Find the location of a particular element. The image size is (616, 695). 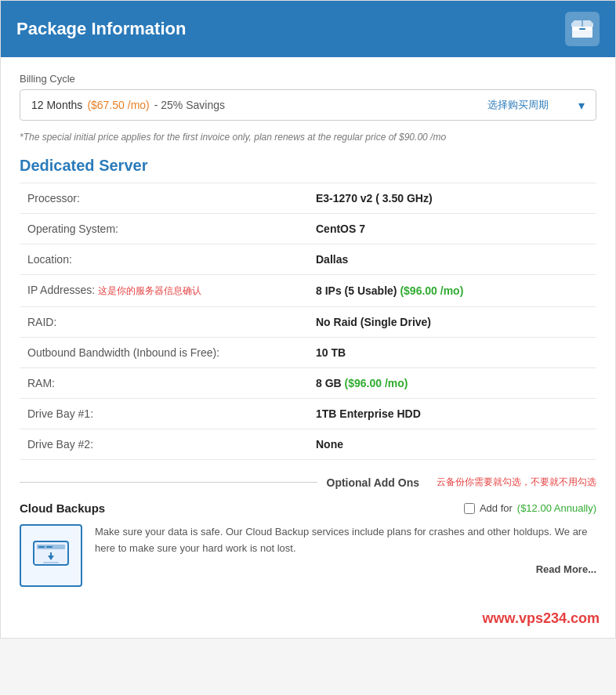

row-label: Location: is located at coordinates (164, 260).